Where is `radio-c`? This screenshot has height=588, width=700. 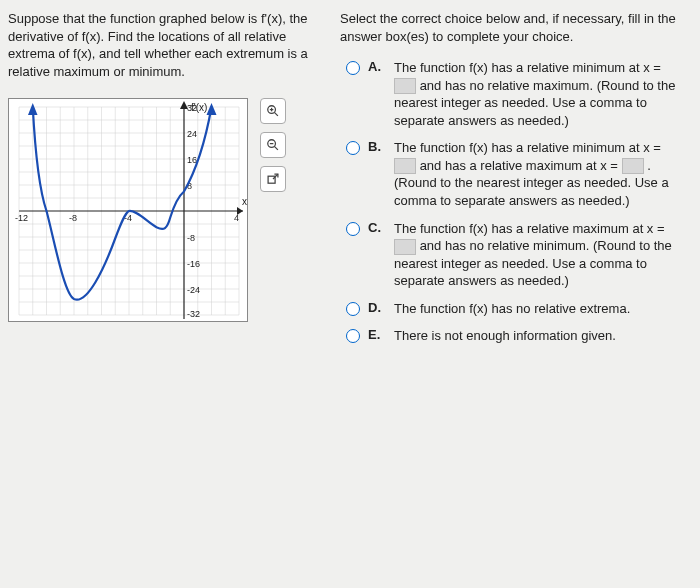
radio-c is located at coordinates (353, 229).